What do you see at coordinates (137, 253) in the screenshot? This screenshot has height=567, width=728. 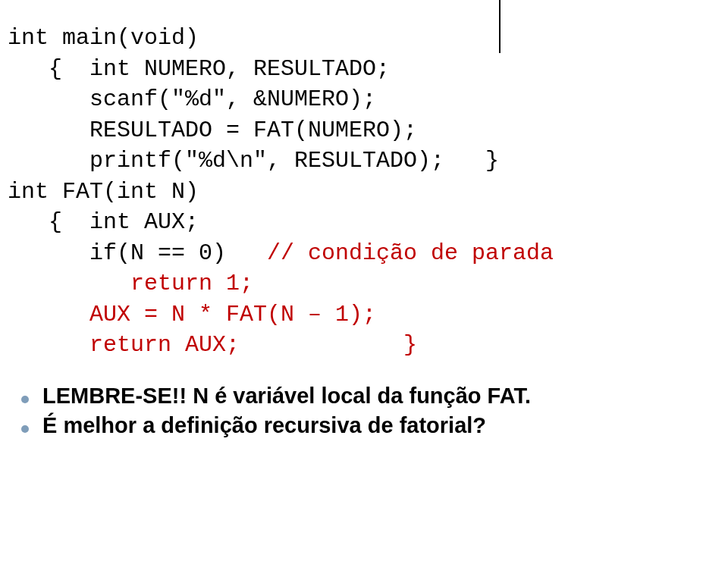 I see `code-line-9-code: if(N == 0)` at bounding box center [137, 253].